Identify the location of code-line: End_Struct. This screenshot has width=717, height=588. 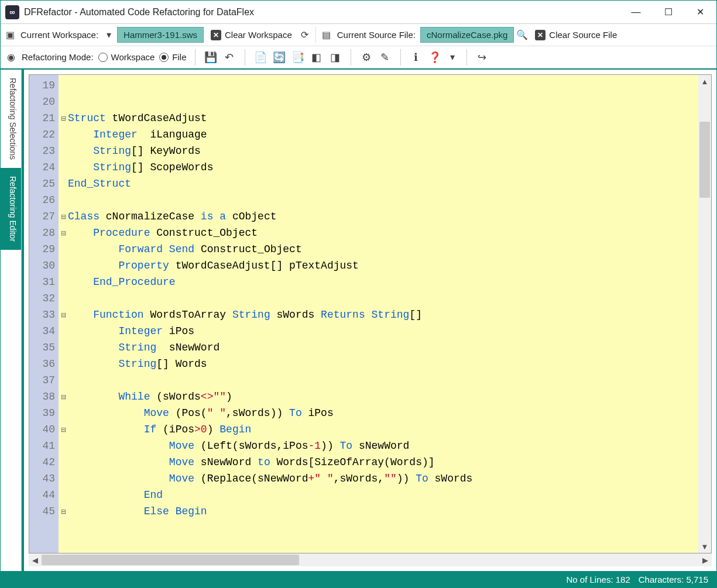
(383, 184).